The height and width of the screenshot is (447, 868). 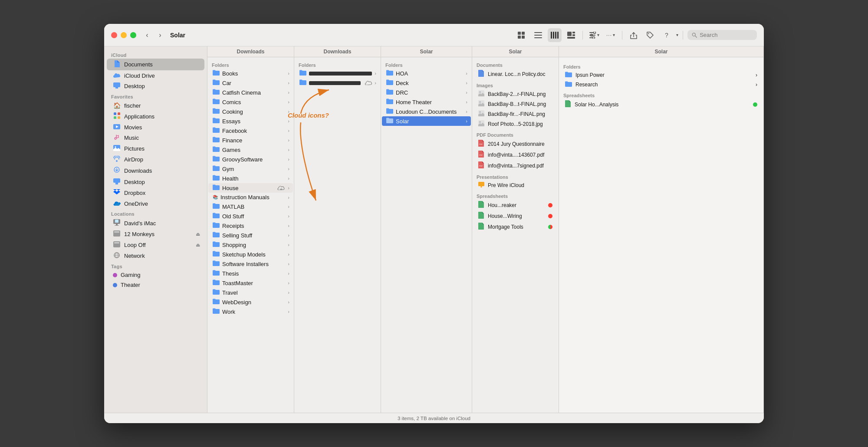 I want to click on sidebar-item-desktop2: Desktop, so click(x=155, y=182).